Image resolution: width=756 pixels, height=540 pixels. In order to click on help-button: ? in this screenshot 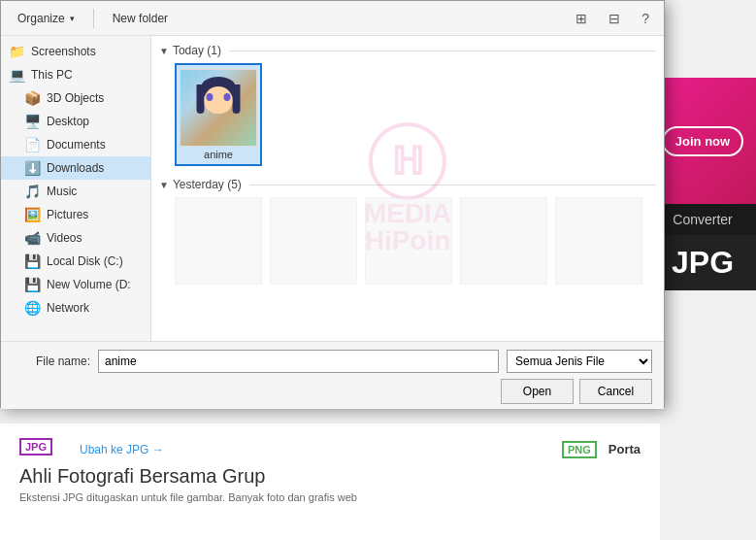, I will do `click(645, 18)`.